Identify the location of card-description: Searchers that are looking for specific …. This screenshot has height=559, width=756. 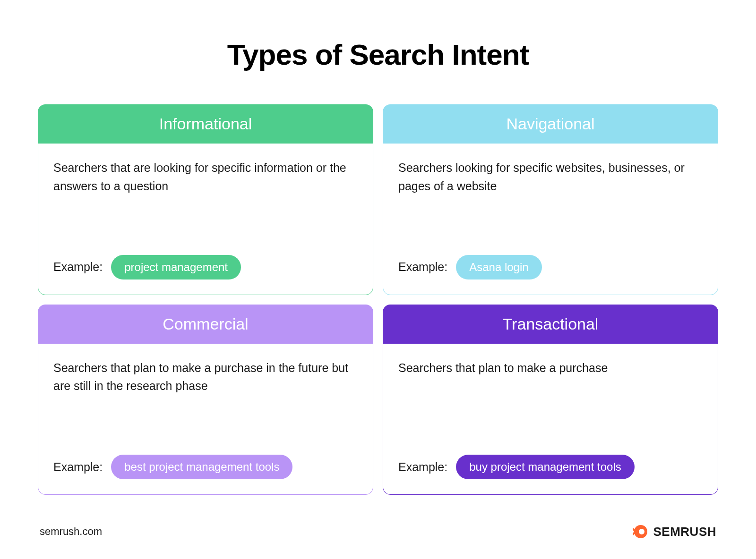
(206, 201).